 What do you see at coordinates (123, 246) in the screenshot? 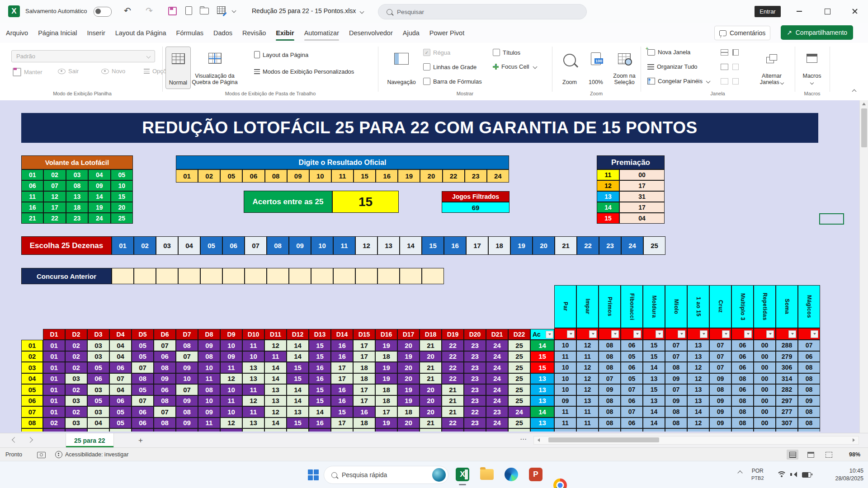
I see `dezena-cell: 01` at bounding box center [123, 246].